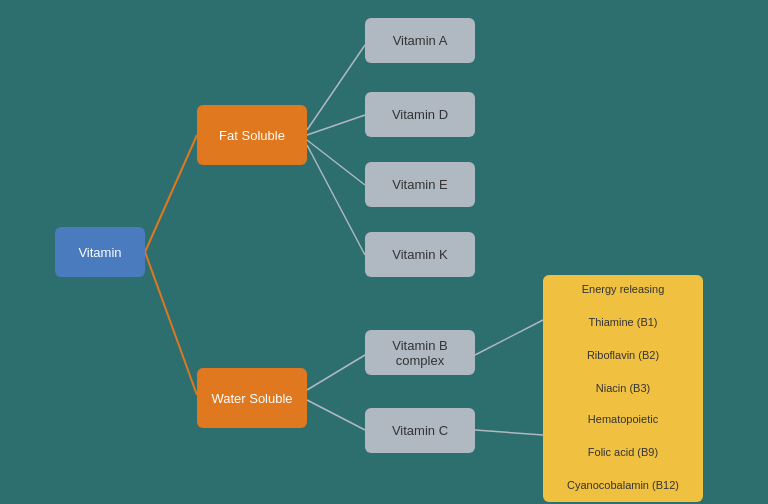 This screenshot has width=768, height=504. What do you see at coordinates (623, 452) in the screenshot?
I see `vitamin-c-detail-node: Hematopoietic Folic acid (B9) Cyanocobal…` at bounding box center [623, 452].